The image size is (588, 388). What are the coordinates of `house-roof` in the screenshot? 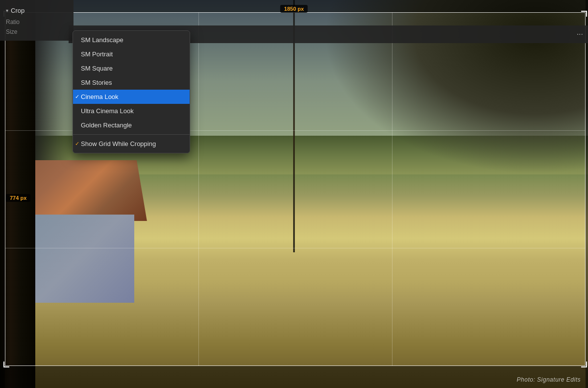 It's located at (82, 191).